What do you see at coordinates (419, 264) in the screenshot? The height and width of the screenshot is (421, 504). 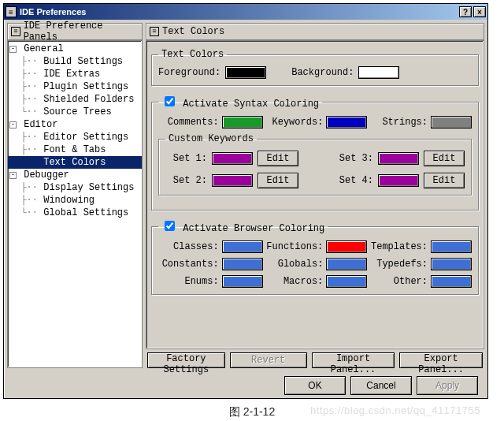 I see `browser-item: Typedefs:` at bounding box center [419, 264].